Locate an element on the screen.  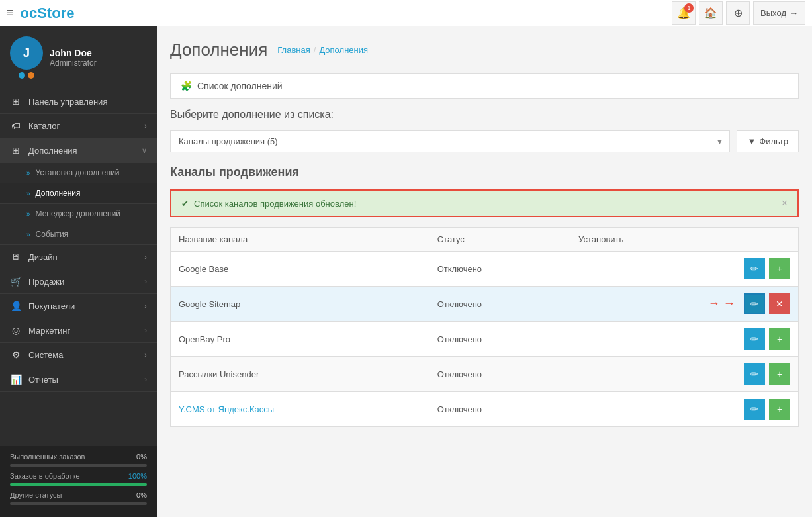
channel-name-cell: Google Base is located at coordinates (300, 269).